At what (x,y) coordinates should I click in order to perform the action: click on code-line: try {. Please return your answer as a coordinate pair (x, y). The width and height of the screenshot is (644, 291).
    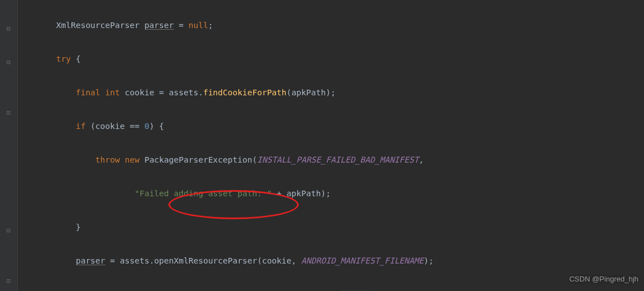
    Looking at the image, I should click on (350, 59).